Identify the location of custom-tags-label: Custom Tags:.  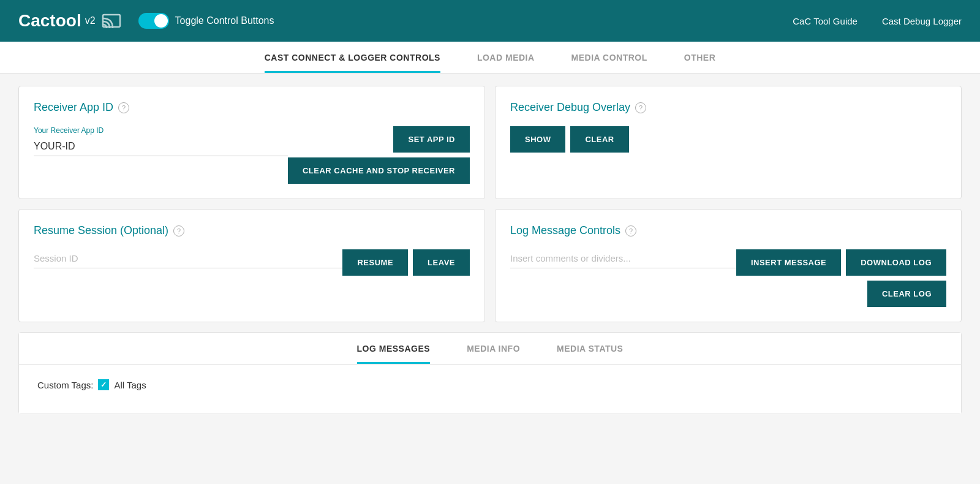
(65, 385).